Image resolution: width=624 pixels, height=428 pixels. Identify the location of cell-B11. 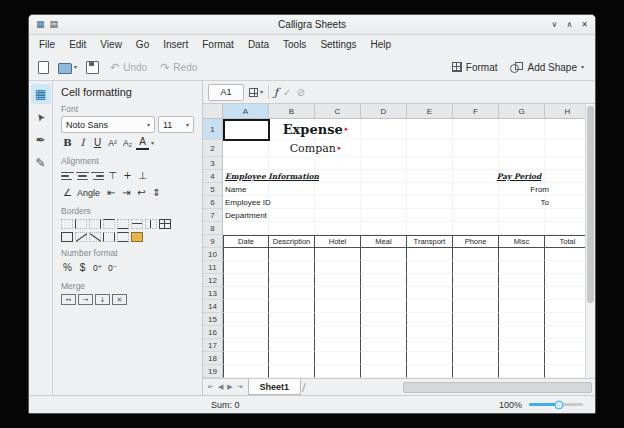
(292, 268).